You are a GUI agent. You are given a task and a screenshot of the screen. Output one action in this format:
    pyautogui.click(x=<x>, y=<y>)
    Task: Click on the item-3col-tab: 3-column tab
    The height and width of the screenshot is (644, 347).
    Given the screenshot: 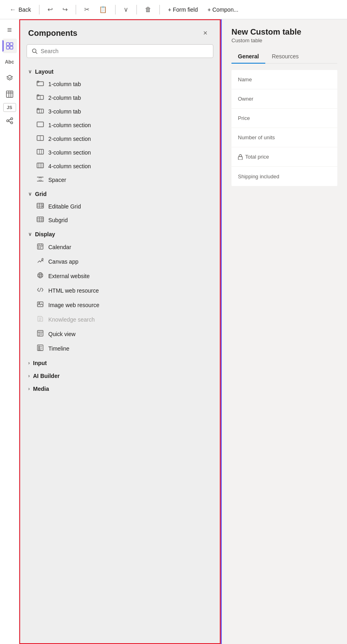 What is the action you would take?
    pyautogui.click(x=120, y=111)
    